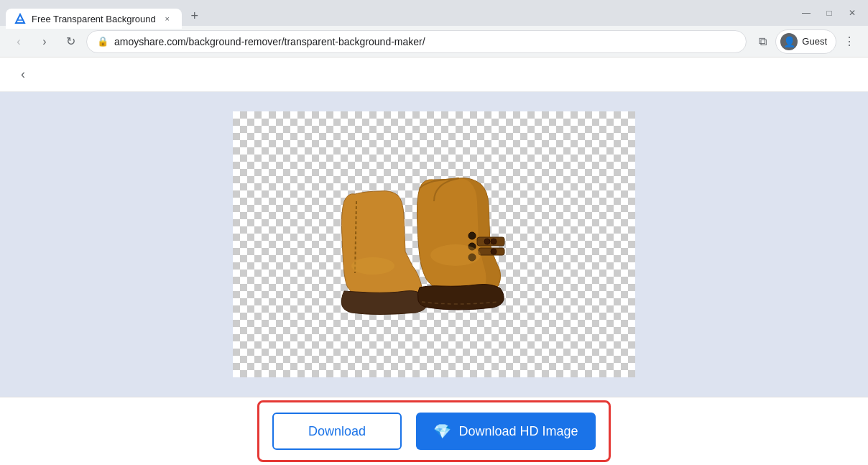  Describe the element at coordinates (829, 13) in the screenshot. I see `maximize-button: □` at that location.